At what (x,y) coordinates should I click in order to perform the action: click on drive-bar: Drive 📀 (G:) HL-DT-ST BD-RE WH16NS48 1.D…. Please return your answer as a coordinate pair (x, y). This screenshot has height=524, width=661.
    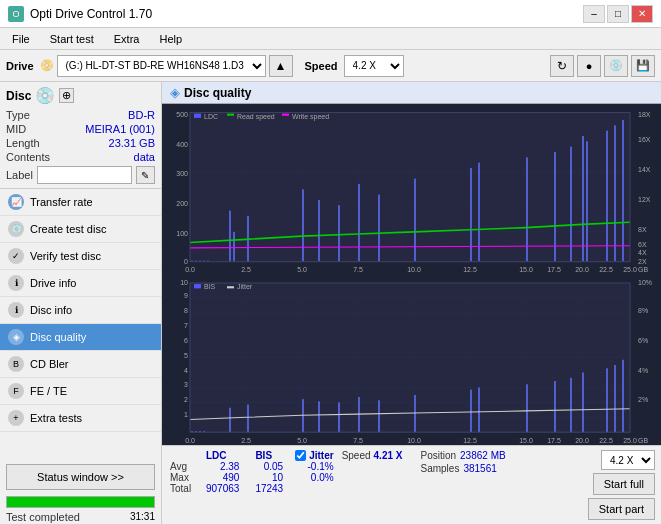
    Looking at the image, I should click on (330, 66).